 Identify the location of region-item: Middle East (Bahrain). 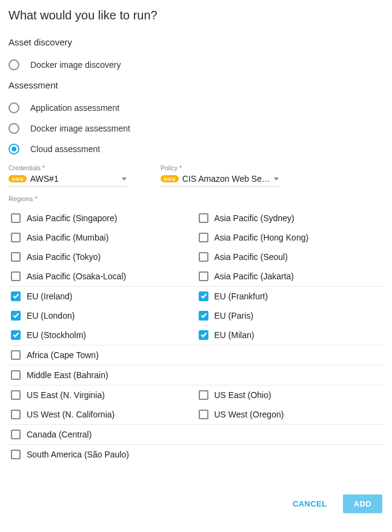
(102, 375).